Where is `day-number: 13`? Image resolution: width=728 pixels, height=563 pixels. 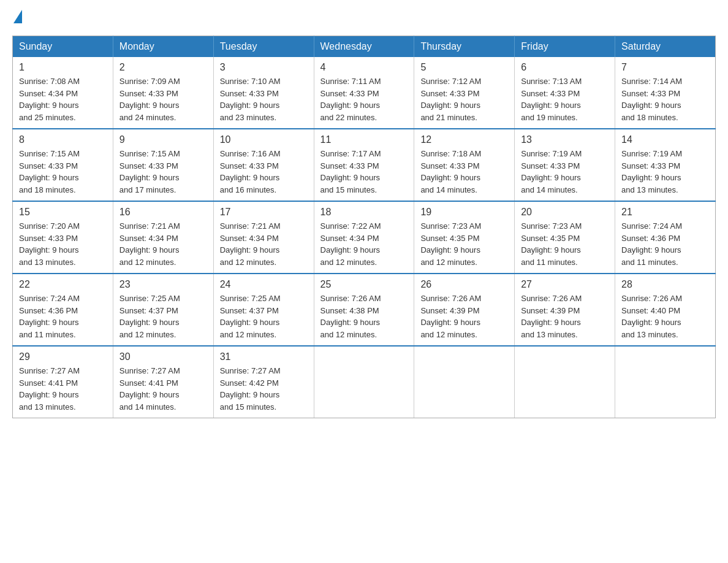 day-number: 13 is located at coordinates (565, 140).